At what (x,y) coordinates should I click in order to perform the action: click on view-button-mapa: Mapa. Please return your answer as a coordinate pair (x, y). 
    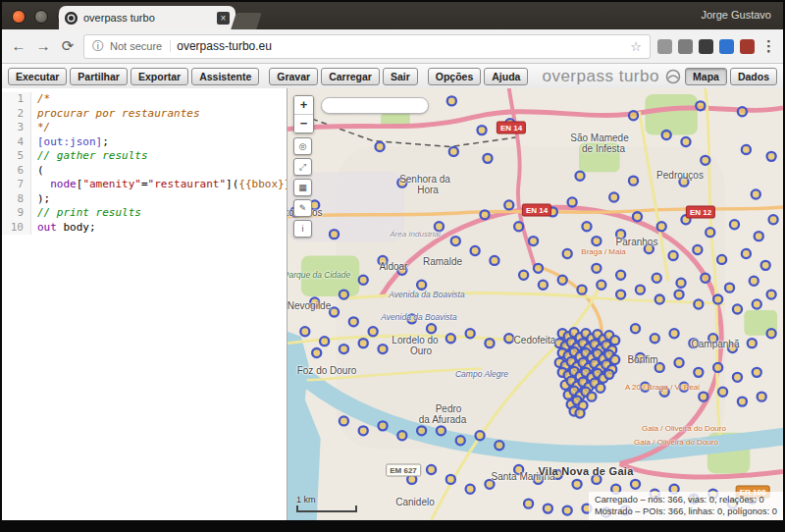
    Looking at the image, I should click on (706, 77).